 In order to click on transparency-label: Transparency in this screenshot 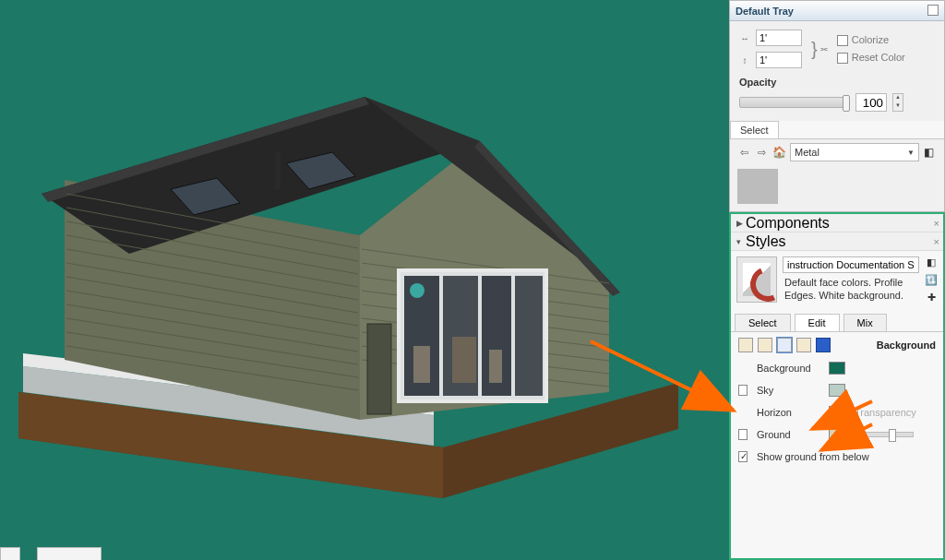, I will do `click(886, 412)`.